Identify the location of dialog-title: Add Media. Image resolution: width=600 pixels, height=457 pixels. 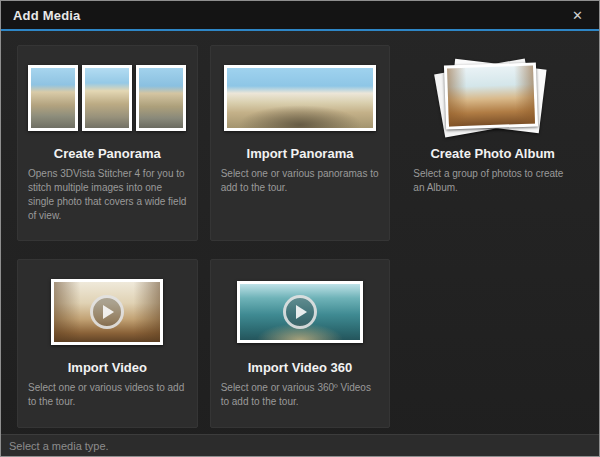
(47, 16).